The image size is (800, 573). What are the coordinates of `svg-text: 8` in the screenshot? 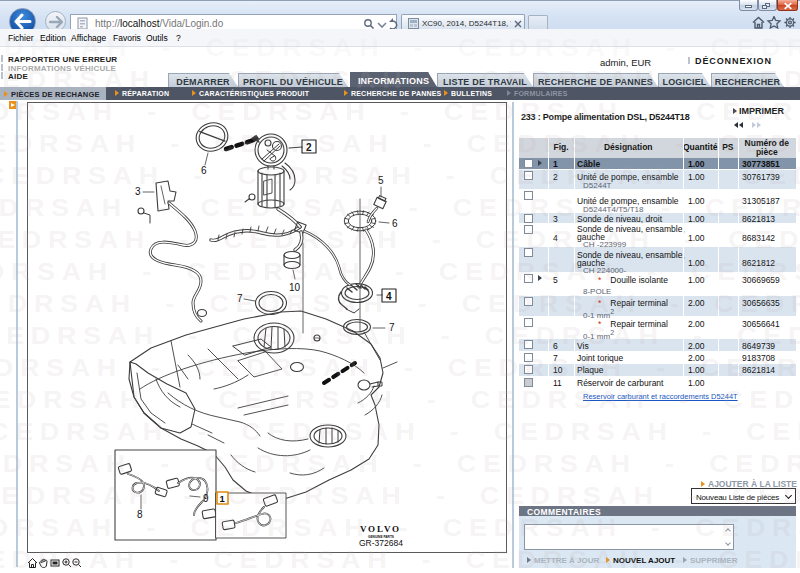 It's located at (140, 514).